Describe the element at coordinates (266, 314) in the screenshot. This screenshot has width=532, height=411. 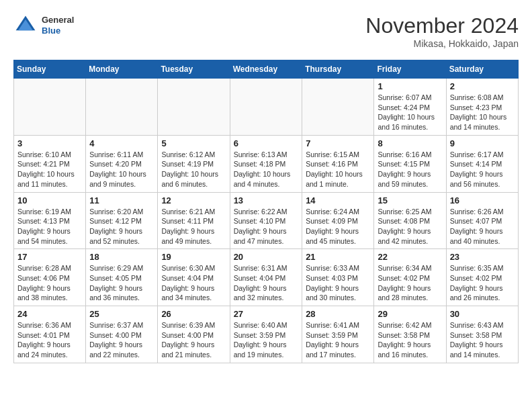
I see `day-number: 27` at that location.